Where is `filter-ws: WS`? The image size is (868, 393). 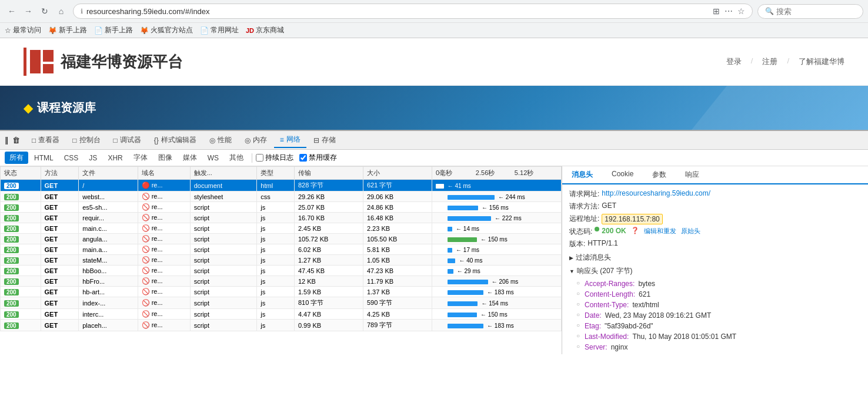 filter-ws: WS is located at coordinates (213, 158).